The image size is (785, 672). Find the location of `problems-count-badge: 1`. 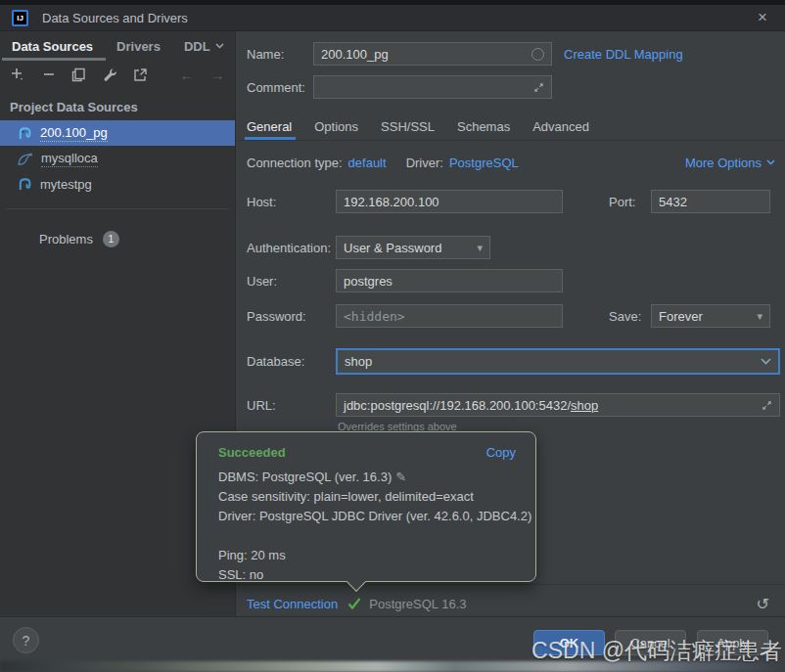

problems-count-badge: 1 is located at coordinates (112, 239).